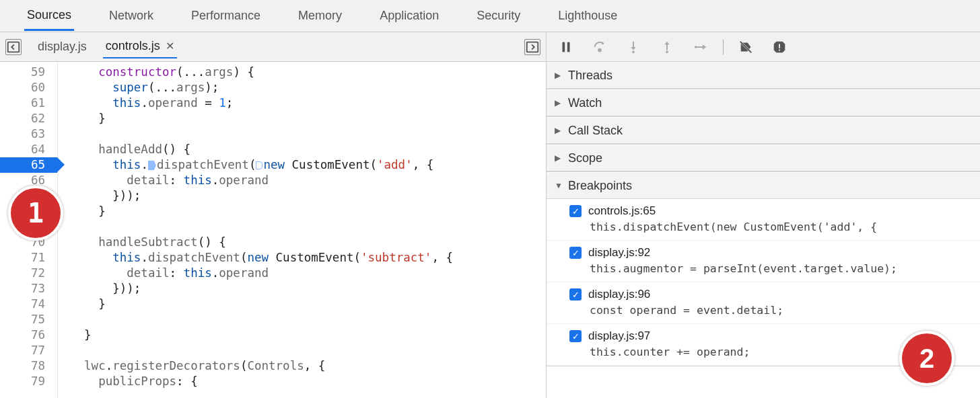 The height and width of the screenshot is (398, 980). What do you see at coordinates (261, 73) in the screenshot?
I see `code-line: constructor(...args) {` at bounding box center [261, 73].